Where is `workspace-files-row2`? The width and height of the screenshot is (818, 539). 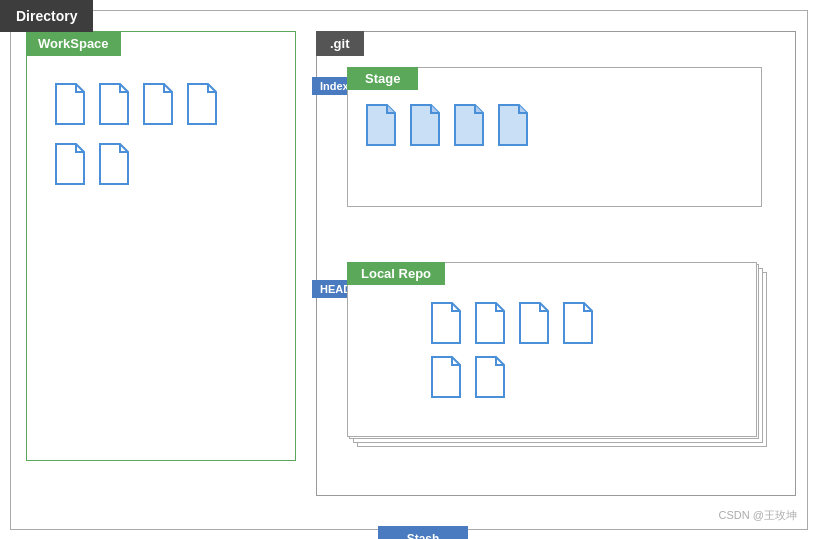 workspace-files-row2 is located at coordinates (161, 164).